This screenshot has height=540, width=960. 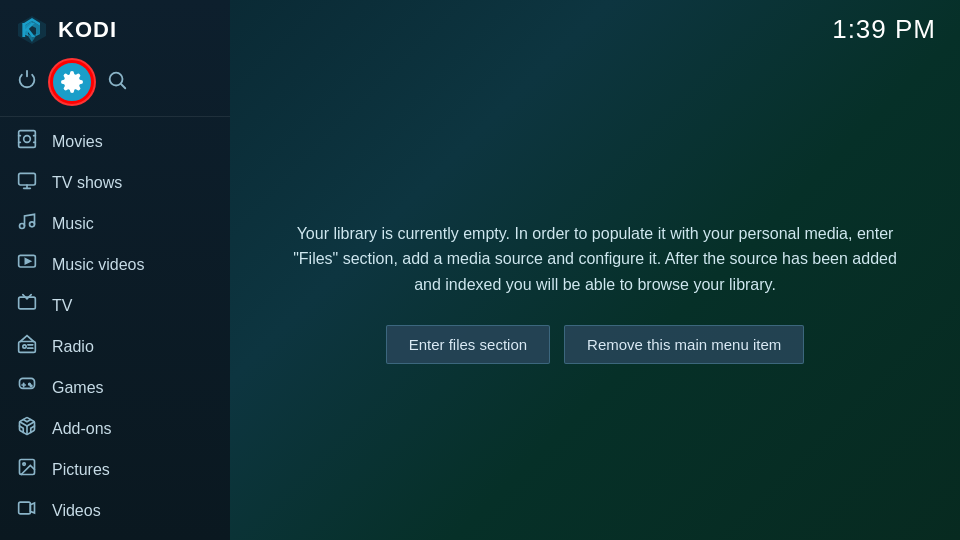 What do you see at coordinates (98, 265) in the screenshot?
I see `sidebar-item-music-videos-label: Music videos` at bounding box center [98, 265].